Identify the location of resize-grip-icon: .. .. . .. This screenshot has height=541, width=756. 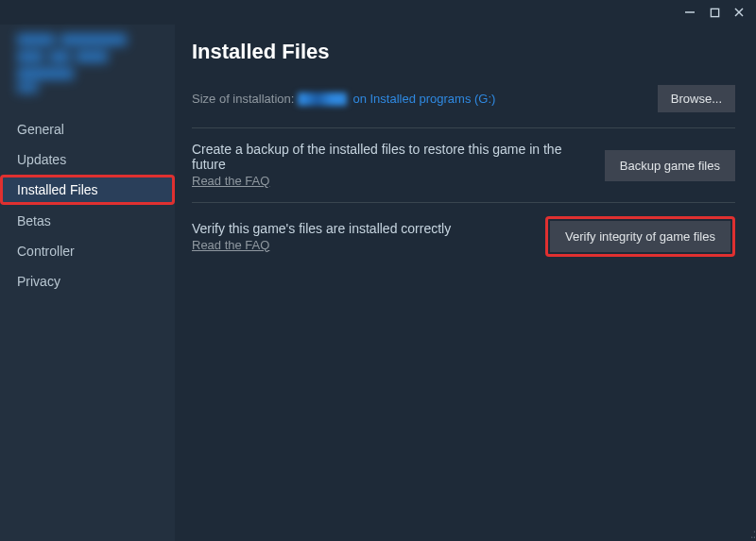
(747, 533).